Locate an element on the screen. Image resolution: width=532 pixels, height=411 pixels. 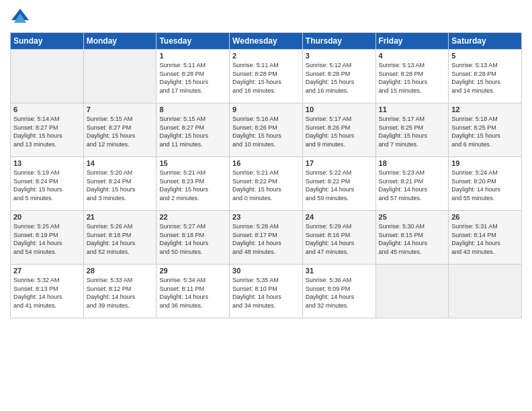
calendar-cell: 4Sunrise: 5:13 AMSunset: 8:28 PMDaylight… is located at coordinates (412, 77).